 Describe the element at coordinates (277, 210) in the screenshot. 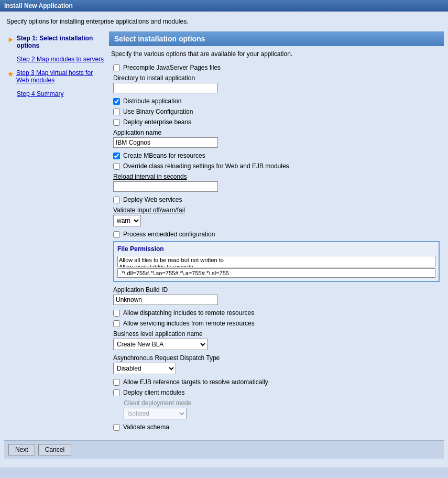

I see `validate-input-label: Validate Input off/warn/fail` at that location.